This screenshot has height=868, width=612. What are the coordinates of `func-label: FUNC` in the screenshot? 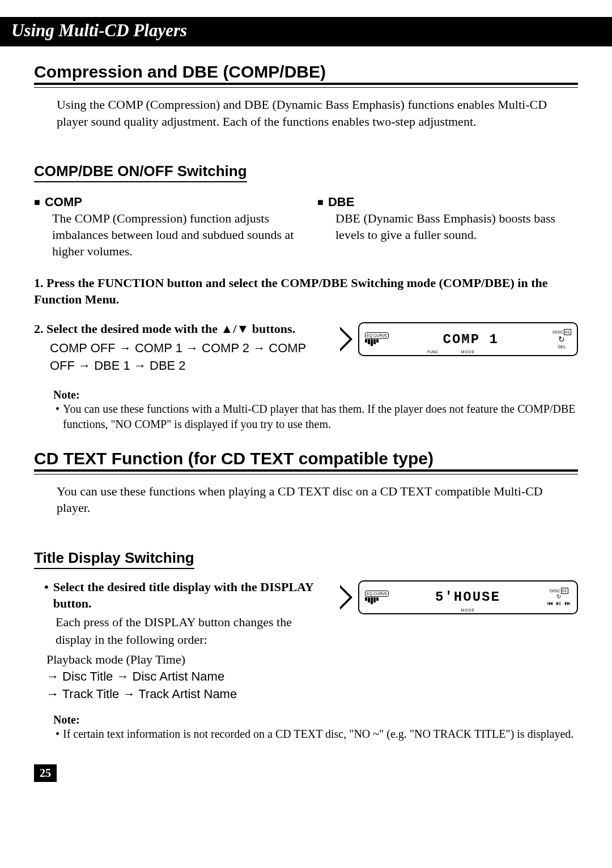 It's located at (433, 352).